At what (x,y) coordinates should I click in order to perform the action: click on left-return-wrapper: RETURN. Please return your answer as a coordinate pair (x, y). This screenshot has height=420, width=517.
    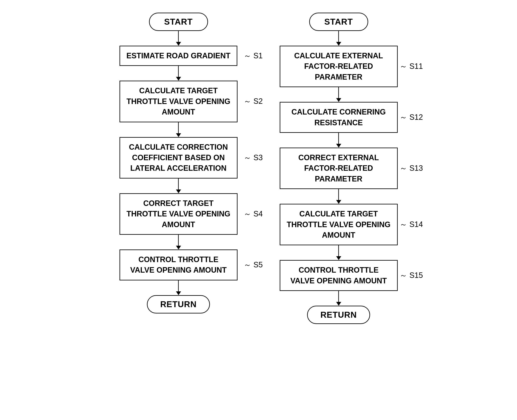
    Looking at the image, I should click on (178, 304).